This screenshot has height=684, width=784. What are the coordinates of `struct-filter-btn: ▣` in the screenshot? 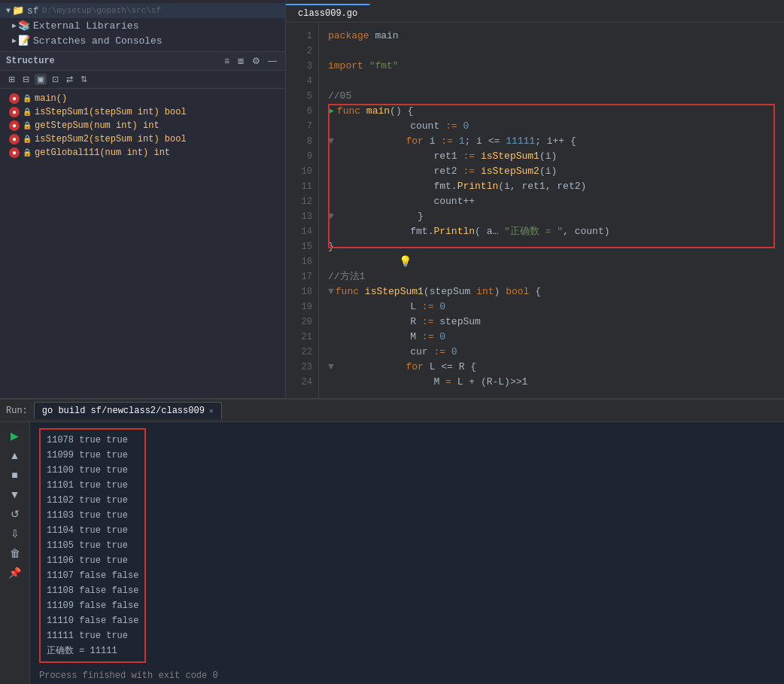 It's located at (41, 80).